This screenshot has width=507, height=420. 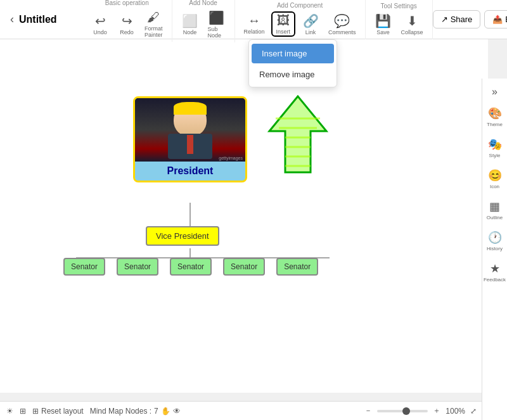 I want to click on hand-icon: ✋, so click(x=166, y=411).